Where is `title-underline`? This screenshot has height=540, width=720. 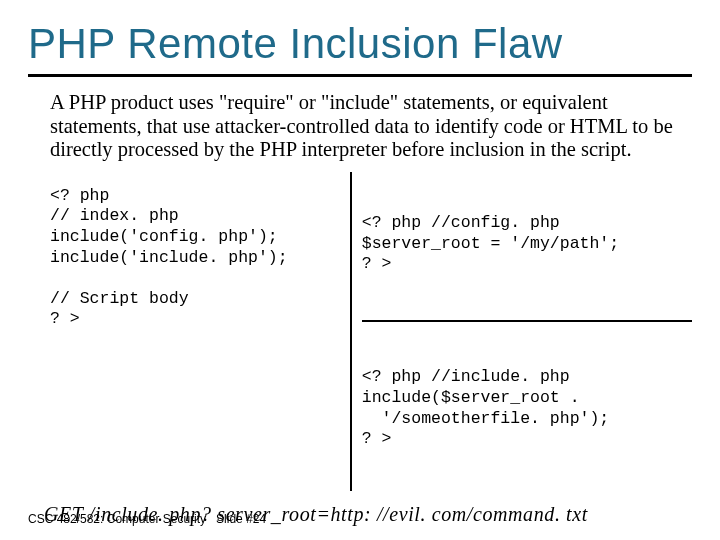 title-underline is located at coordinates (360, 76).